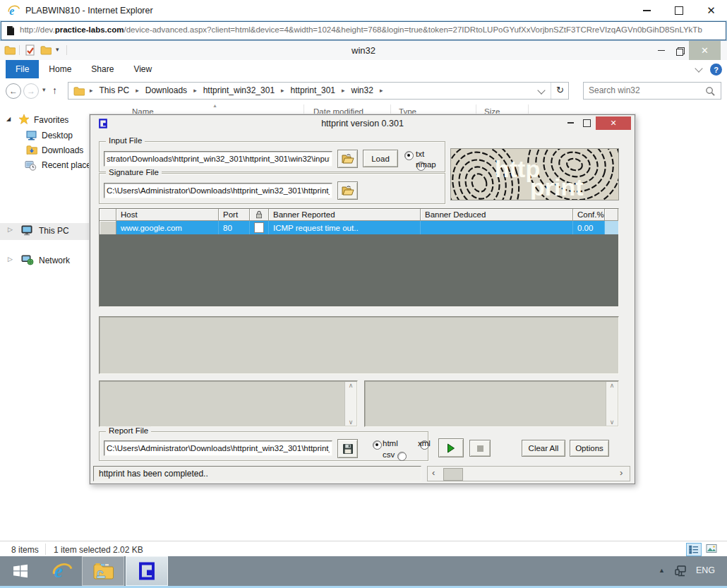 This screenshot has height=588, width=727. Describe the element at coordinates (712, 549) in the screenshot. I see `thumbnail-view-button` at that location.